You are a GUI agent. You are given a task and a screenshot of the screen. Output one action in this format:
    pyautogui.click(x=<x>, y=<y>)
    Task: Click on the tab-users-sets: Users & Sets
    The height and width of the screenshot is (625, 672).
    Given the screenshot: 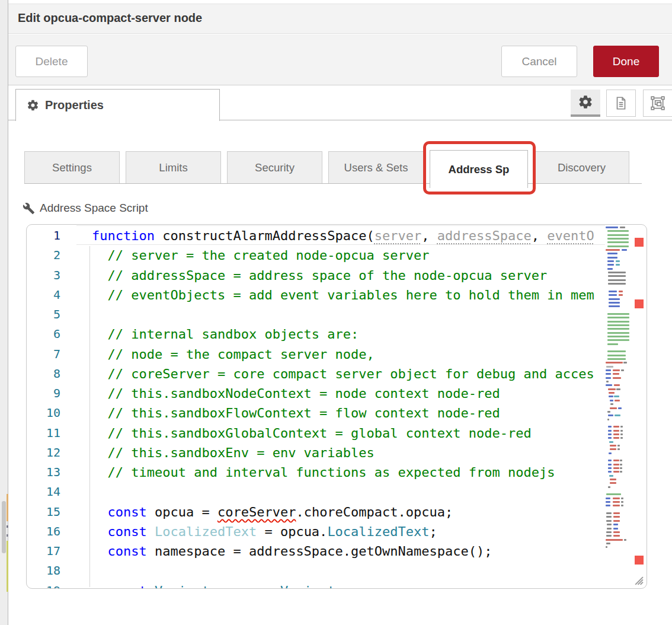 What is the action you would take?
    pyautogui.click(x=376, y=167)
    